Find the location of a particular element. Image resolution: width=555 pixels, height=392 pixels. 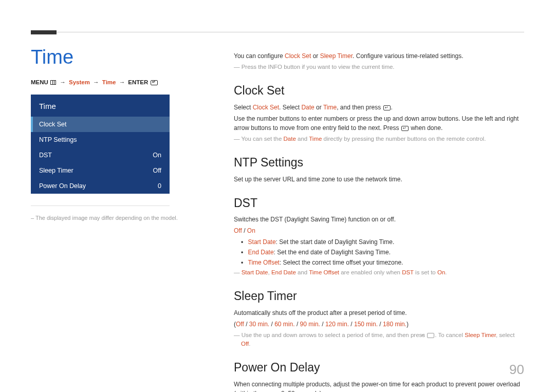

text: Use the up and down arrows to select a p… is located at coordinates (334, 335).